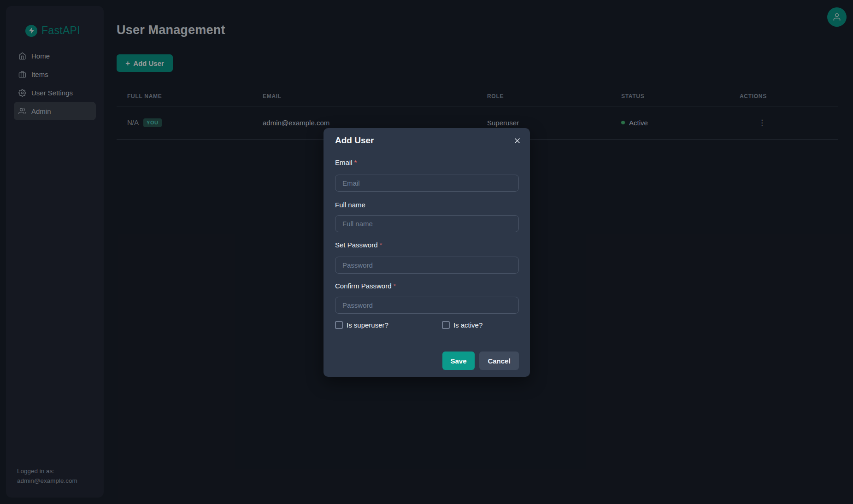  What do you see at coordinates (517, 141) in the screenshot?
I see `modal-close-button` at bounding box center [517, 141].